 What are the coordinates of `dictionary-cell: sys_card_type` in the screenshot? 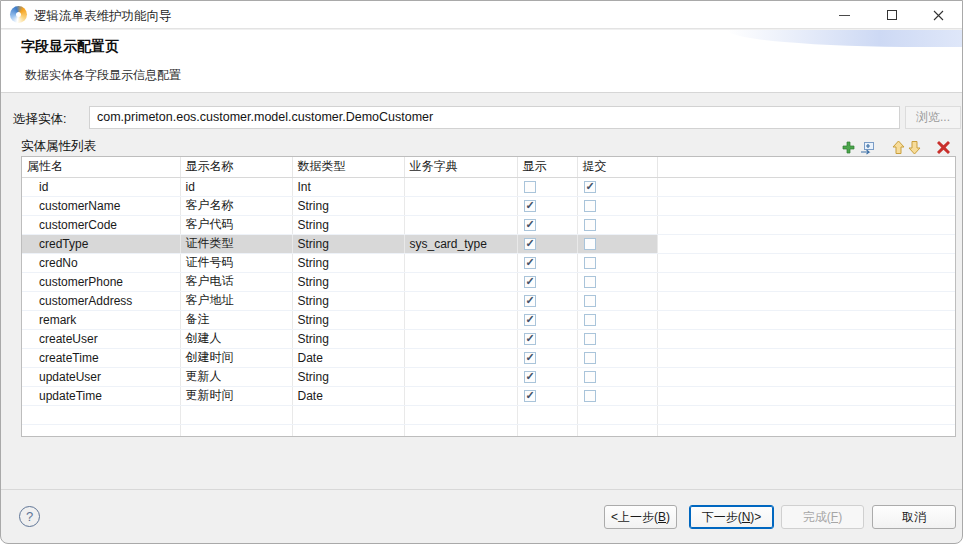 It's located at (460, 244).